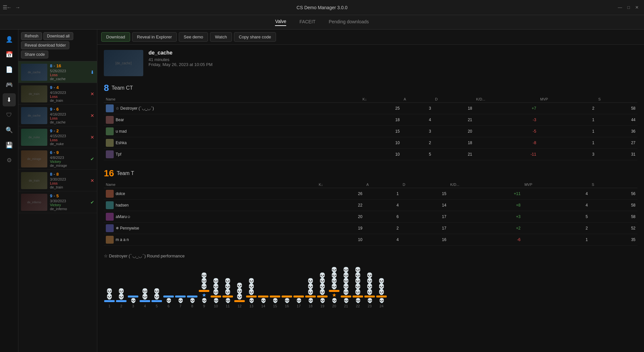 The width and height of the screenshot is (644, 352). I want to click on sidebar-icon-shield: 🛡, so click(9, 115).